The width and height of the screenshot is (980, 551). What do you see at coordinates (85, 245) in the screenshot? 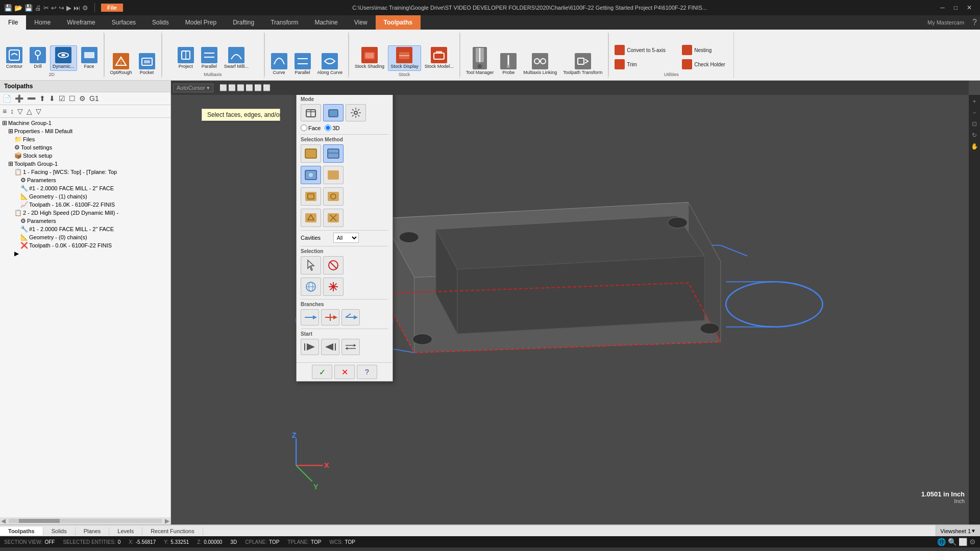
I see `tree-item-toolpath-2: ❌ Toolpath - 0.0K - 6100F-22 FINIS` at bounding box center [85, 245].